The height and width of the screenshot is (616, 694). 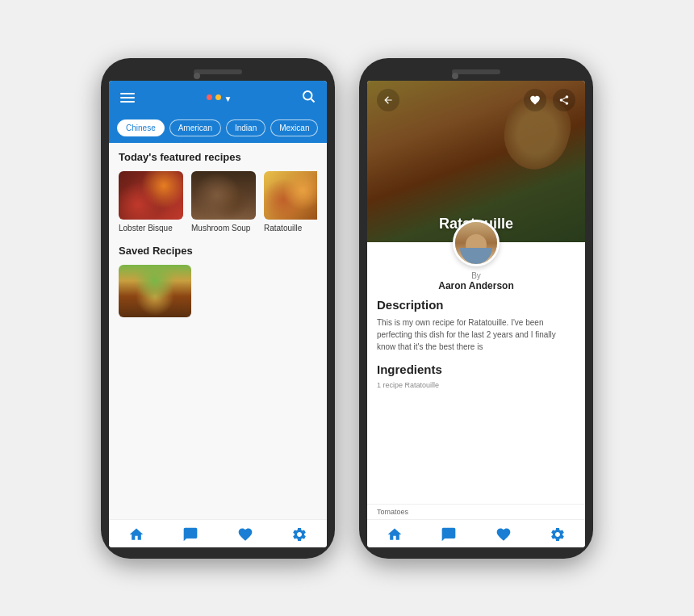 What do you see at coordinates (151, 202) in the screenshot?
I see `recipe-card-lobster: Lobster Bisque` at bounding box center [151, 202].